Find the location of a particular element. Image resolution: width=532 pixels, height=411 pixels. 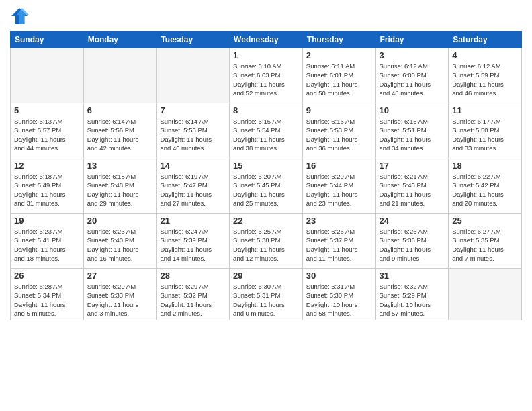

week-row-5: 26Sunrise: 6:28 AM Sunset: 5:34 PM Dayli… is located at coordinates (266, 294).